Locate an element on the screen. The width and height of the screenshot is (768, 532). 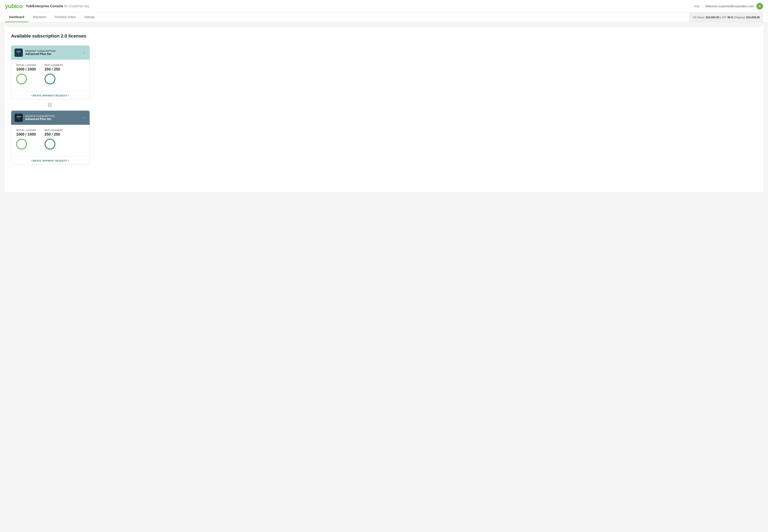
primary-initial-license-label: INITIAL LICENSE is located at coordinates (26, 65).